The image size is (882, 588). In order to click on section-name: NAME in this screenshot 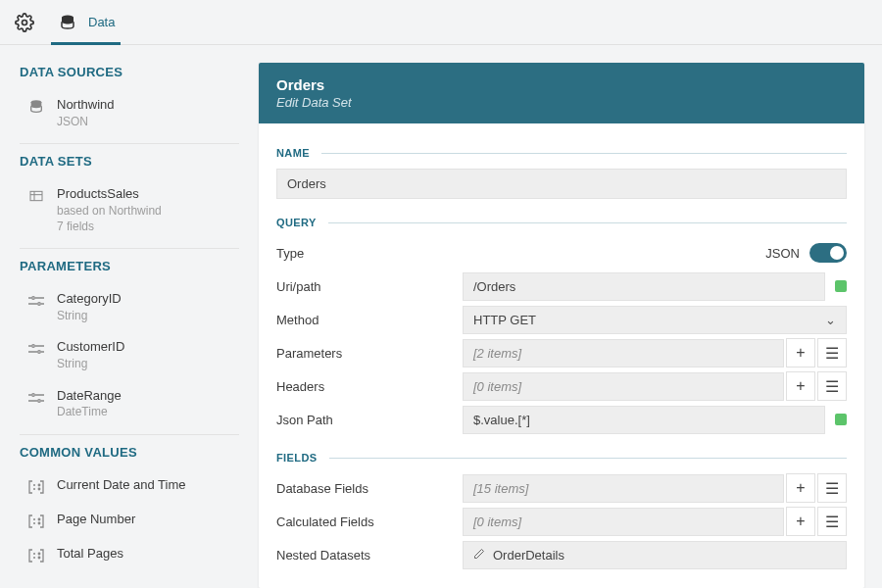, I will do `click(562, 153)`.